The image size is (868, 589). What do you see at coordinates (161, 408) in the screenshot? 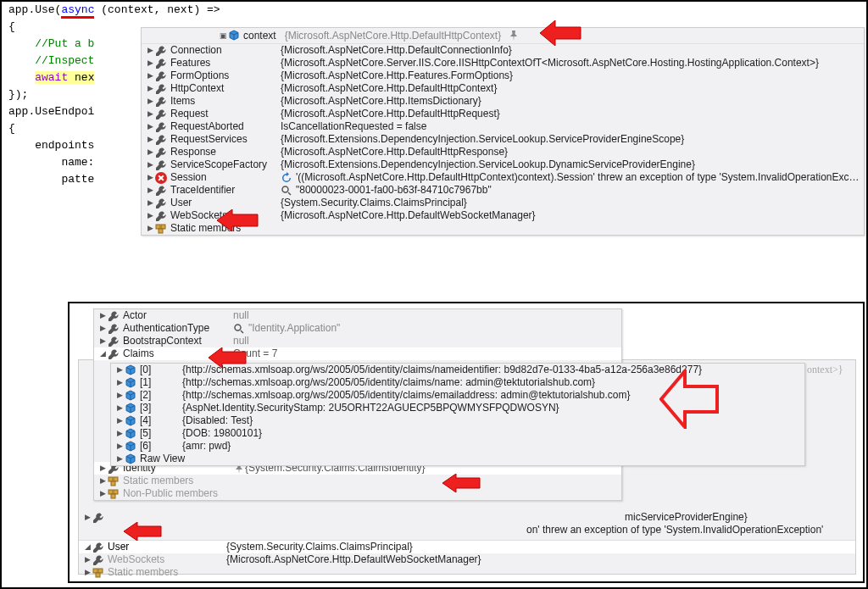
I see `claim-index: [3]` at bounding box center [161, 408].